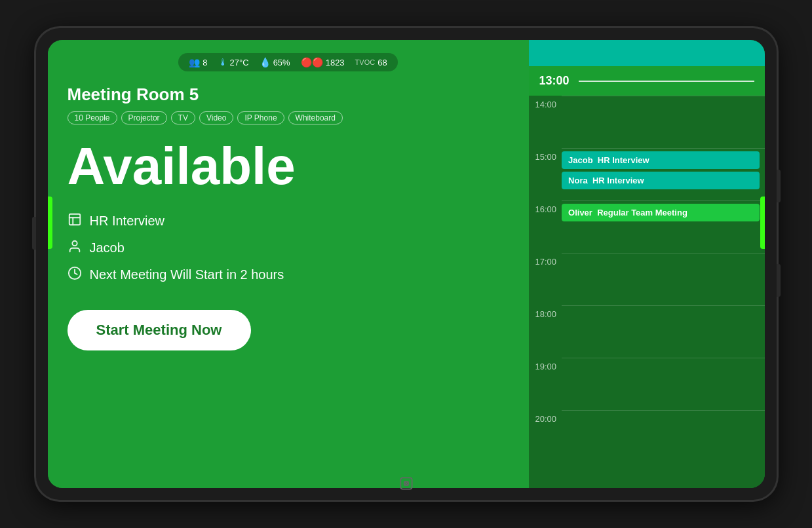 This screenshot has width=812, height=528. What do you see at coordinates (312, 62) in the screenshot?
I see `co2-icon: 🔴🔴` at bounding box center [312, 62].